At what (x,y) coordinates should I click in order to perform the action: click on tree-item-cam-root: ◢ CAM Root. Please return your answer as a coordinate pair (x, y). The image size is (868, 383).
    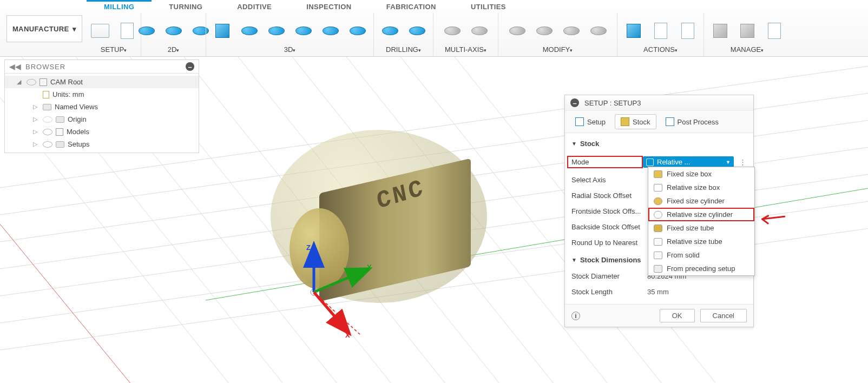
    Looking at the image, I should click on (102, 82).